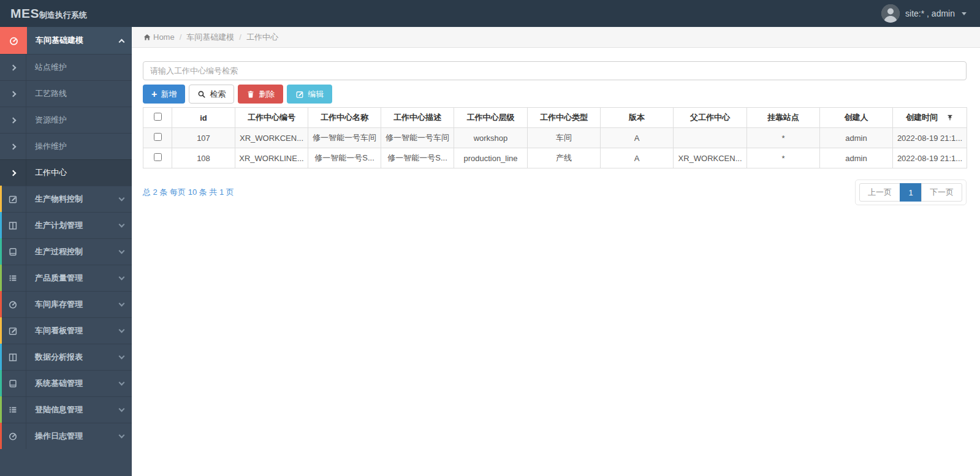  Describe the element at coordinates (783, 138) in the screenshot. I see `cell-site: *` at that location.